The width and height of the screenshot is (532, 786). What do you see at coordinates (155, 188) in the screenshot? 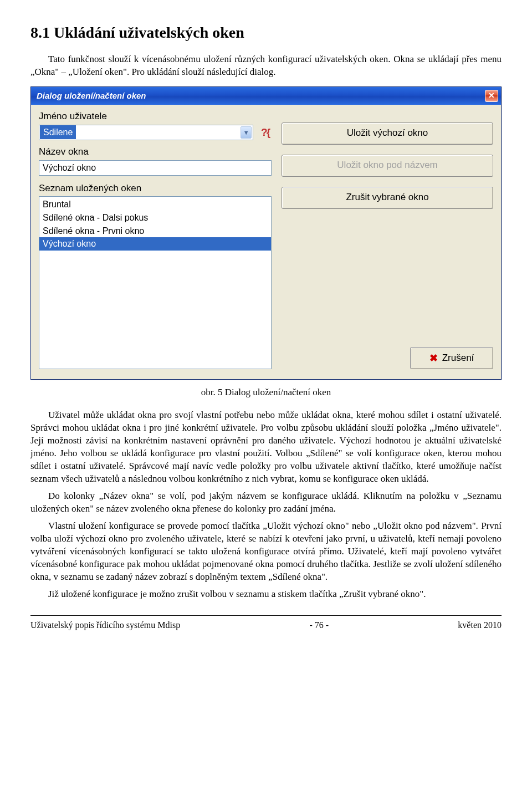
I see `savedlist-label: Seznam uložených oken` at bounding box center [155, 188].